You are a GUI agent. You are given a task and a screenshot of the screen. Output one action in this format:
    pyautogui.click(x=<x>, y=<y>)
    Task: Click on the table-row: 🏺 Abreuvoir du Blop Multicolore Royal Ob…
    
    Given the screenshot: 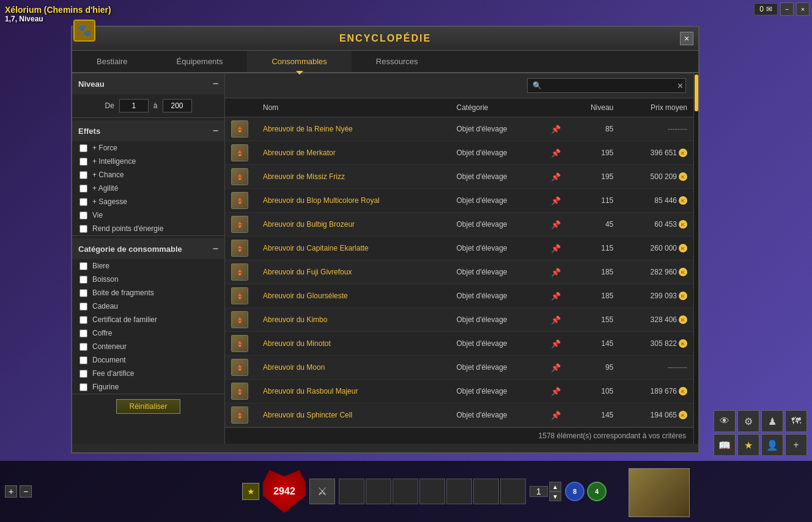 What is the action you would take?
    pyautogui.click(x=459, y=200)
    